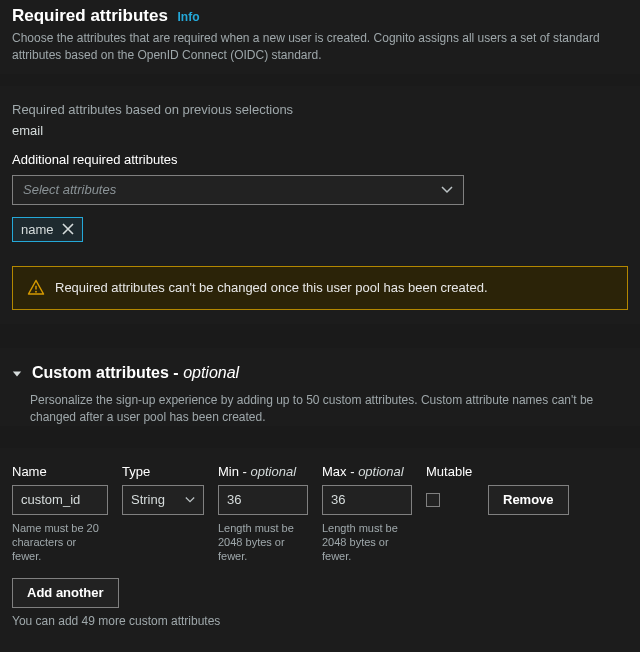 This screenshot has width=640, height=652. Describe the element at coordinates (450, 472) in the screenshot. I see `column-mutable-label: Mutable` at that location.